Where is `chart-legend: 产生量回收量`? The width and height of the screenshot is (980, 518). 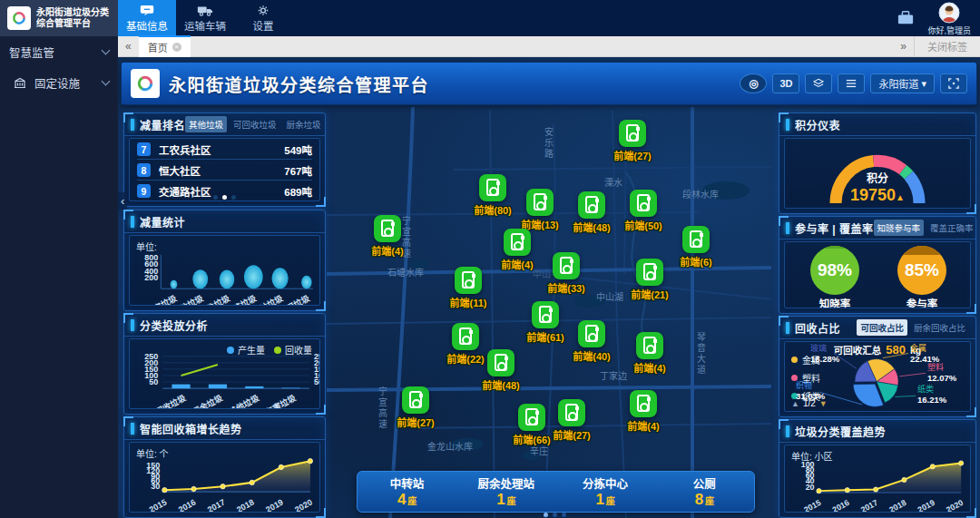 chart-legend: 产生量回收量 is located at coordinates (270, 350).